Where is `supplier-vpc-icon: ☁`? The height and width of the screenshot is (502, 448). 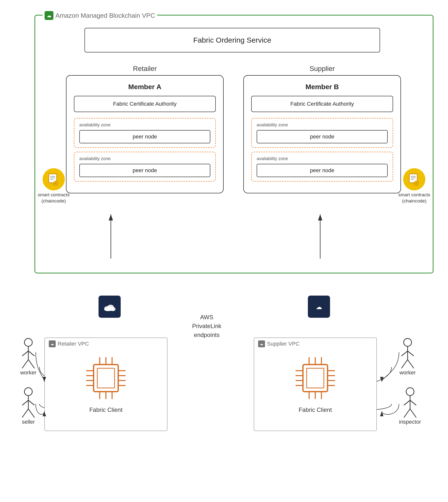 supplier-vpc-icon: ☁ is located at coordinates (262, 344).